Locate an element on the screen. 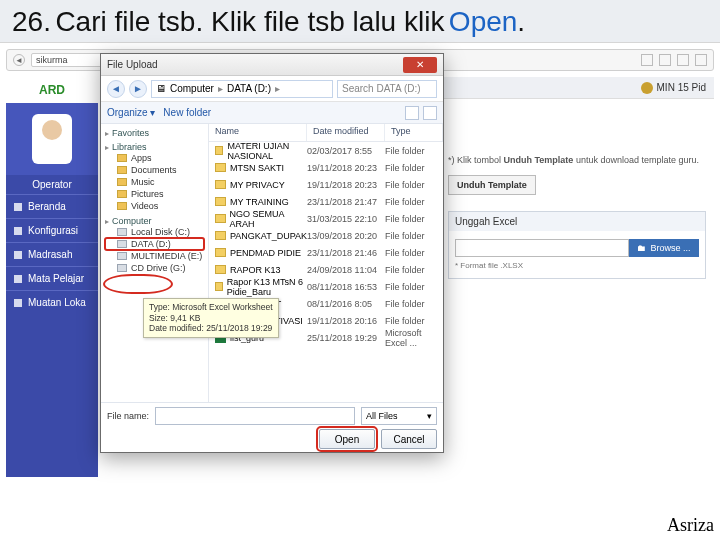  file-date: 19/11/2018 20:16 is located at coordinates (346, 321).